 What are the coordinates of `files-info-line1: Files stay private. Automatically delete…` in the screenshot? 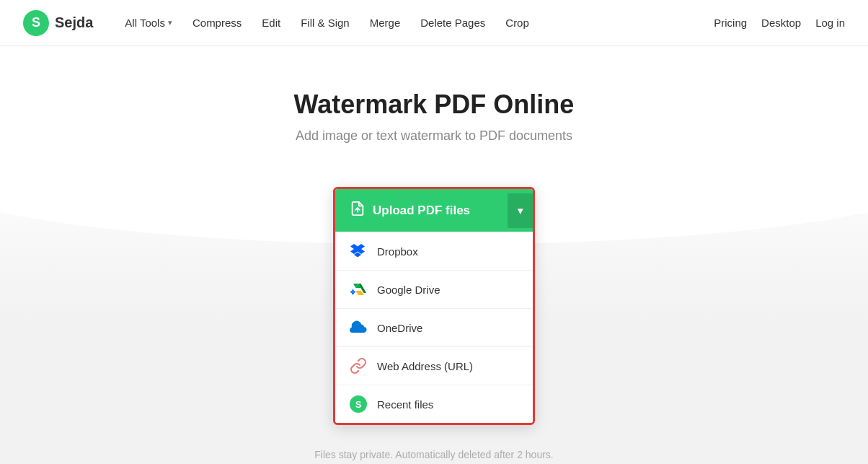 It's located at (434, 455).